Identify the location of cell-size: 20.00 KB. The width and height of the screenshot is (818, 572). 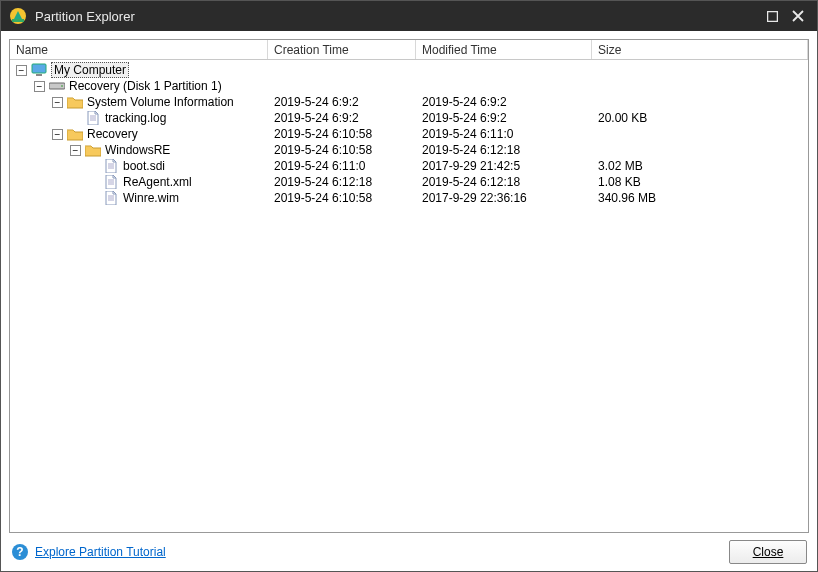
(700, 118).